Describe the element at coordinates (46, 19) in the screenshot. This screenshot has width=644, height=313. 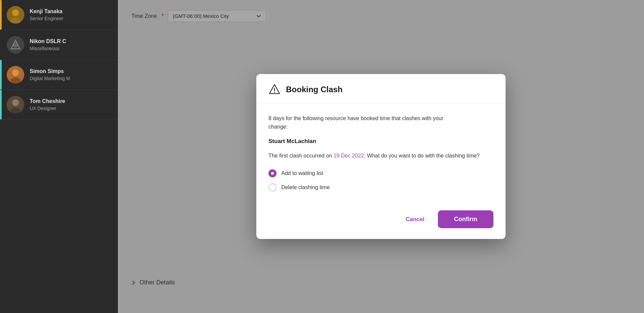
I see `sidebar-role-kenji: Senior Engineer` at that location.